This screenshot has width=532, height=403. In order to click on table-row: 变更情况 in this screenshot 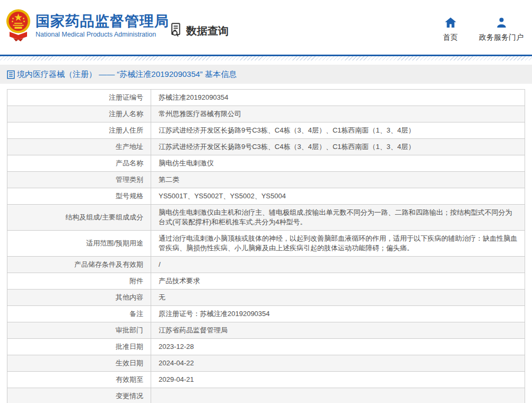, I will do `click(266, 396)`.